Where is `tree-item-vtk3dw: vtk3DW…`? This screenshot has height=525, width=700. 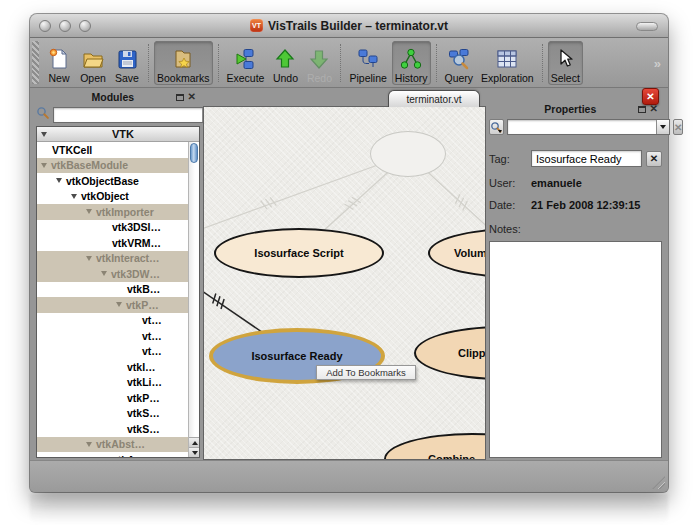 tree-item-vtk3dw: vtk3DW… is located at coordinates (112, 274).